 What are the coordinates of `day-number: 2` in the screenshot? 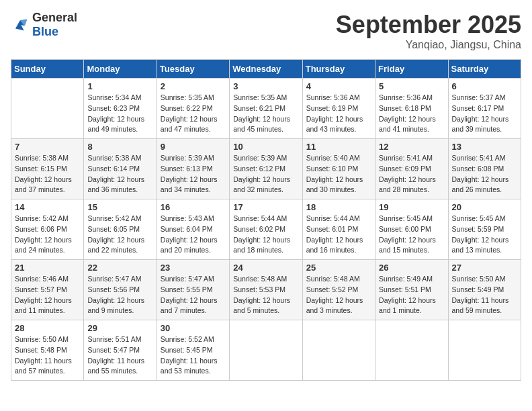 It's located at (193, 86).